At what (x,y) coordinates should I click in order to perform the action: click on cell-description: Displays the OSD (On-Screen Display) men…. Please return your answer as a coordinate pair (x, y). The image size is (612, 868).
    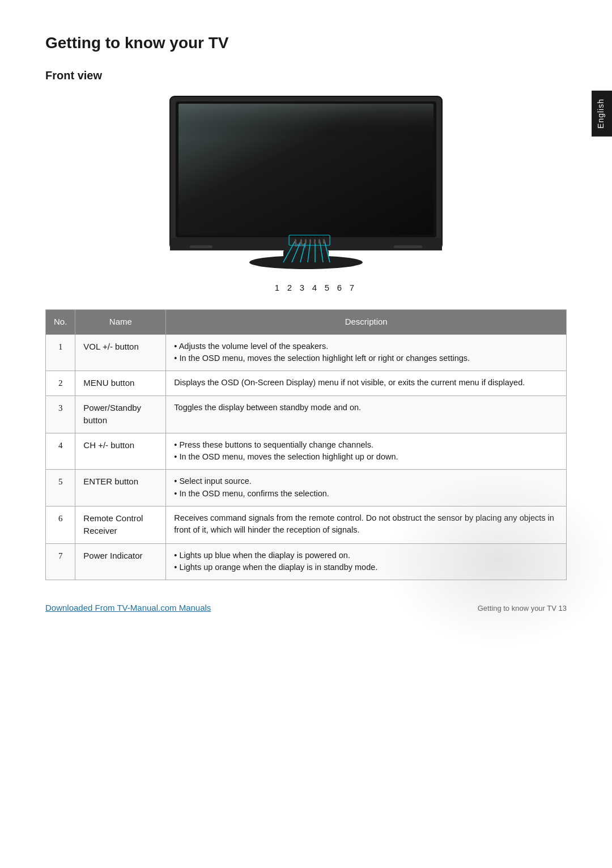
    Looking at the image, I should click on (366, 384).